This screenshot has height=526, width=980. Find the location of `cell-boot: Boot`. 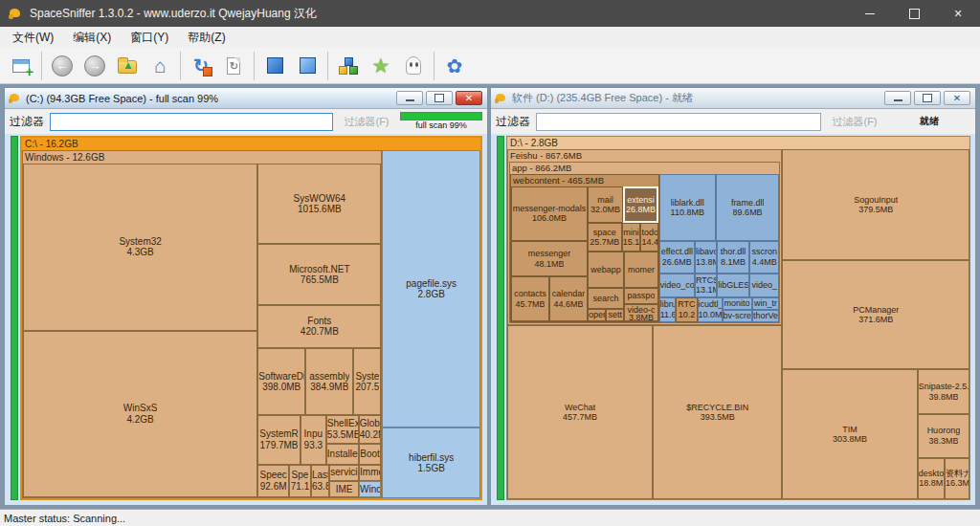

cell-boot: Boot is located at coordinates (370, 454).